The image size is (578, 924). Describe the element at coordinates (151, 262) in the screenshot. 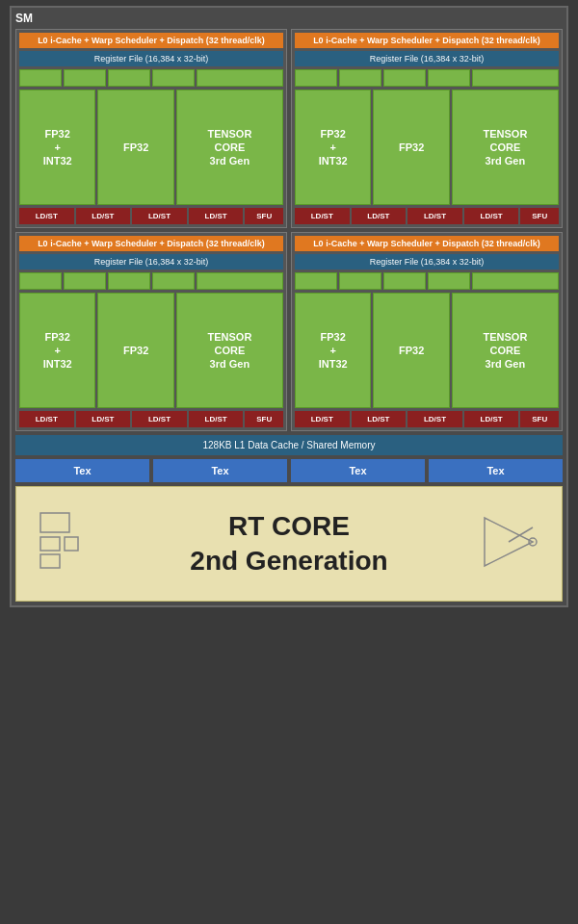

I see `reg-file-q3: Register File (16,384 x 32-bit)` at that location.